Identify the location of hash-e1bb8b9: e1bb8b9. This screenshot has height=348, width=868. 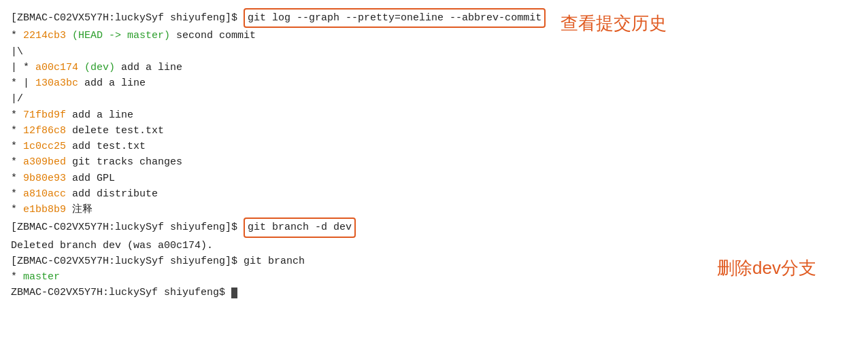
(45, 209).